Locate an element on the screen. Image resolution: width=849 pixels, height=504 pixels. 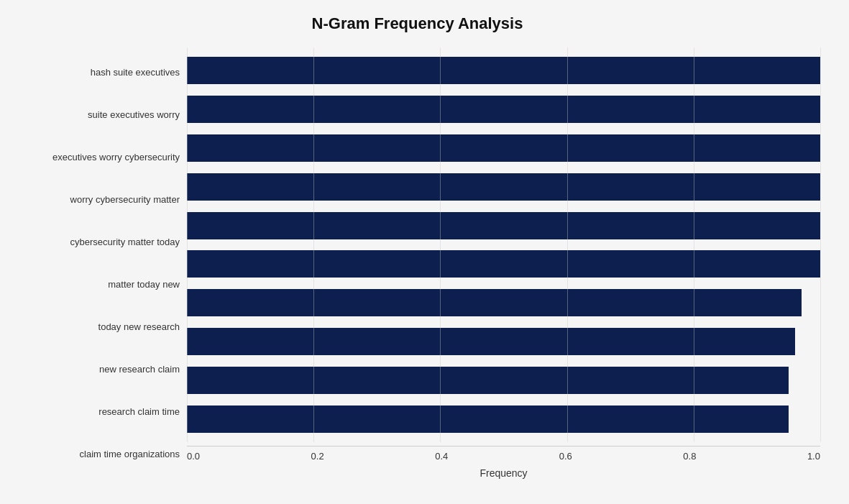
y-label: claim time organizations is located at coordinates (97, 454).